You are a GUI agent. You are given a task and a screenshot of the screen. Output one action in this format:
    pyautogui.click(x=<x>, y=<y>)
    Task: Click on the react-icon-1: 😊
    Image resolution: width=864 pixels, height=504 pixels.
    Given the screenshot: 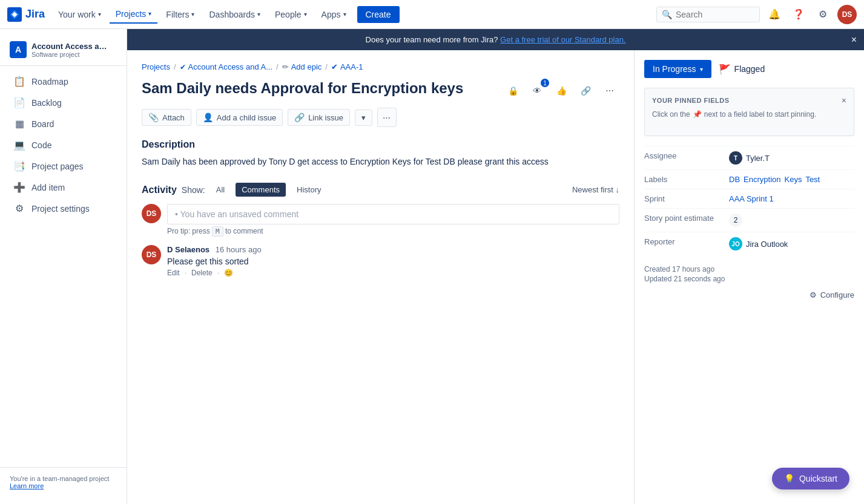 What is the action you would take?
    pyautogui.click(x=229, y=273)
    